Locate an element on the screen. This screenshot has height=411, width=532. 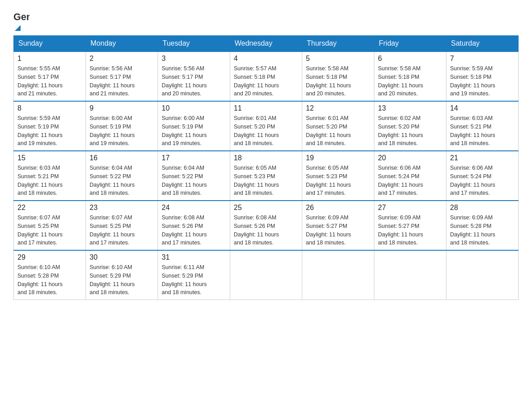
calendar-cell: 22 Sunrise: 6:07 AMSunset: 5:25 PMDaylig… is located at coordinates (50, 226).